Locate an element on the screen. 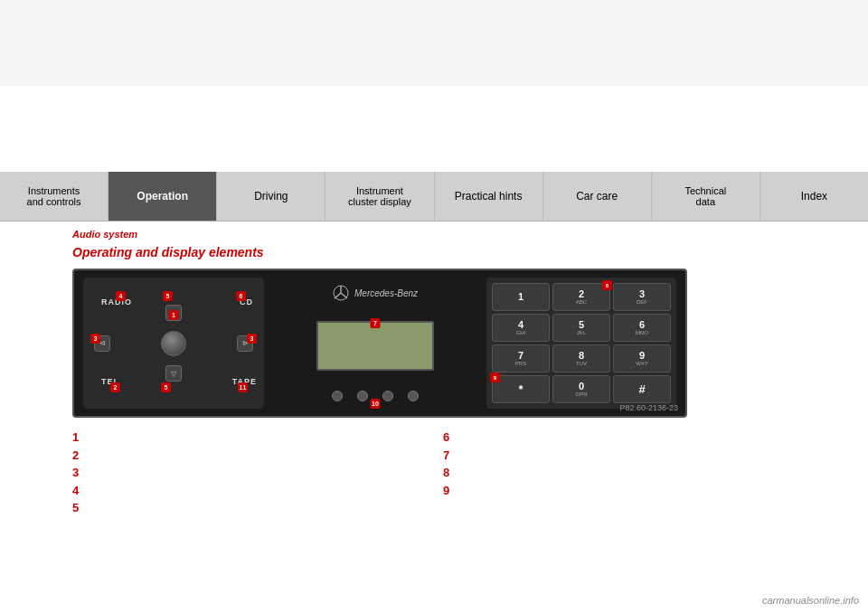  legend-item-3: 3 is located at coordinates (249, 473).